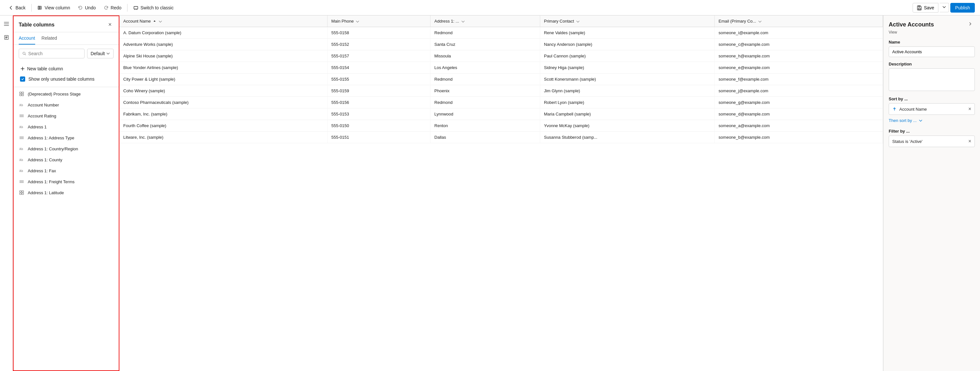  I want to click on description-field, so click(932, 80).